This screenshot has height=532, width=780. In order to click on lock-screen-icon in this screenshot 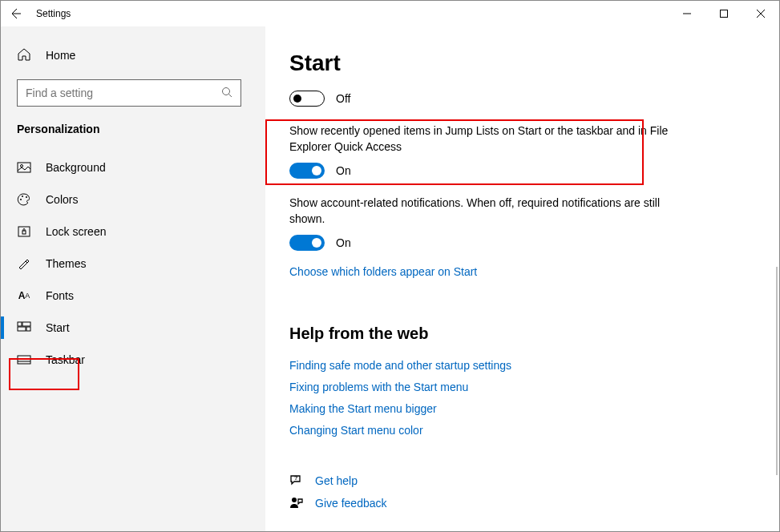, I will do `click(24, 232)`.